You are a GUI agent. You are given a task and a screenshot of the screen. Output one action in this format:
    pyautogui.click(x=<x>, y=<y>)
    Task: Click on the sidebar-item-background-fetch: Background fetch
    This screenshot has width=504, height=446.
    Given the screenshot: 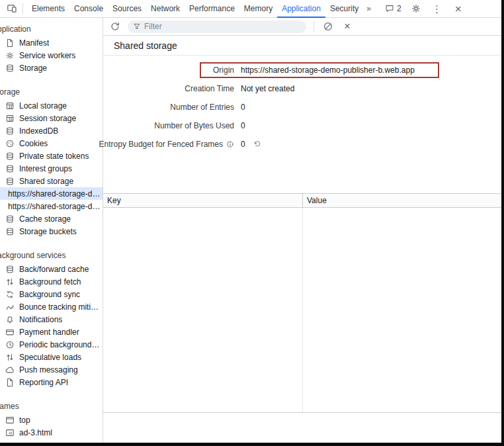 What is the action you would take?
    pyautogui.click(x=52, y=282)
    